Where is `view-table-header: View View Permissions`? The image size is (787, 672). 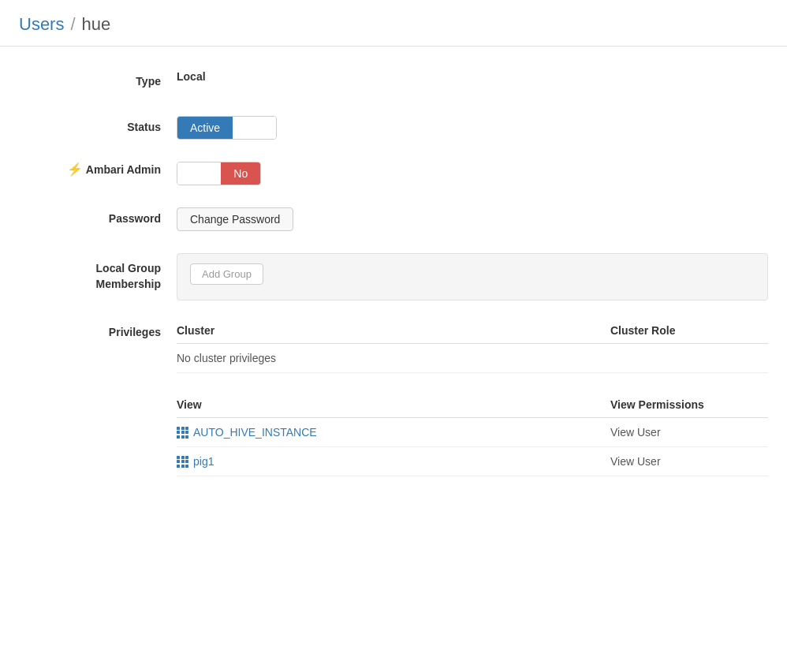
view-table-header: View View Permissions is located at coordinates (472, 405).